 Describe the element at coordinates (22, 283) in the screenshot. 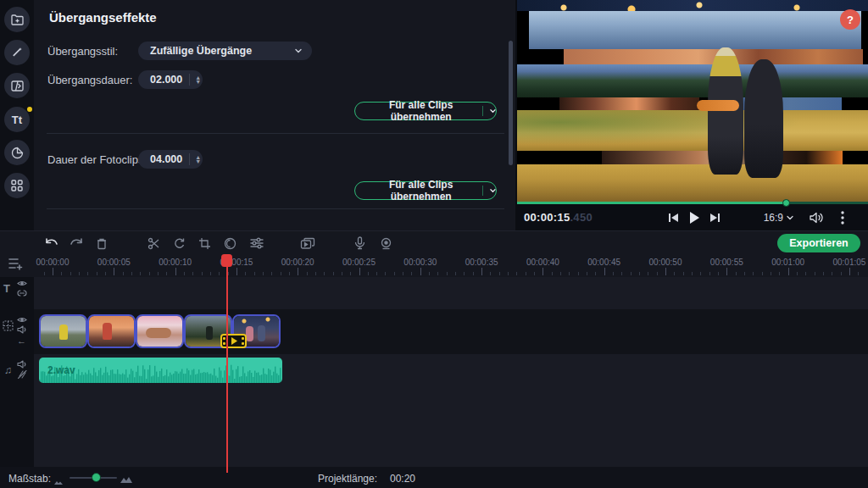

I see `title-track-visibility-icon` at that location.